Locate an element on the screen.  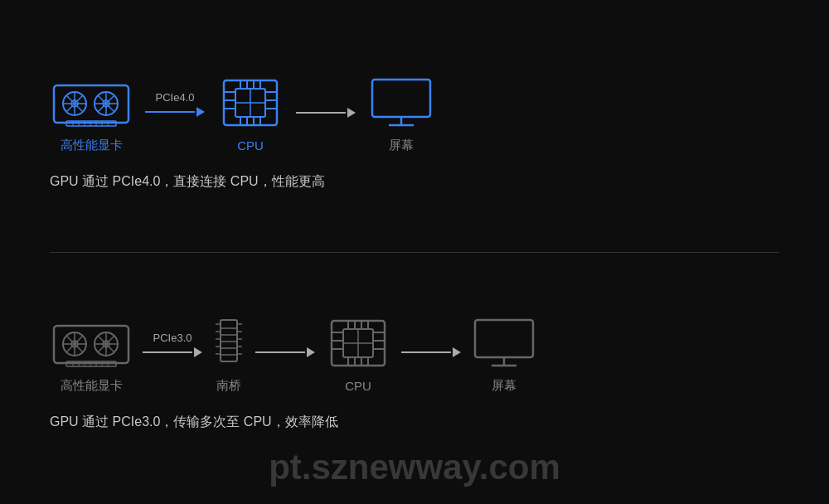
top-arrow-pcie: PCIe4.0 is located at coordinates (175, 104).